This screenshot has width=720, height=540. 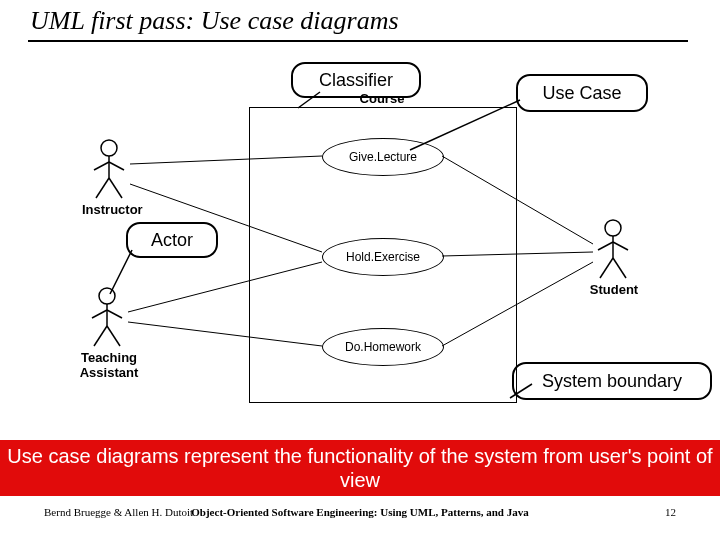 What do you see at coordinates (360, 468) in the screenshot?
I see `caption-bar: Use case diagrams represent the function…` at bounding box center [360, 468].